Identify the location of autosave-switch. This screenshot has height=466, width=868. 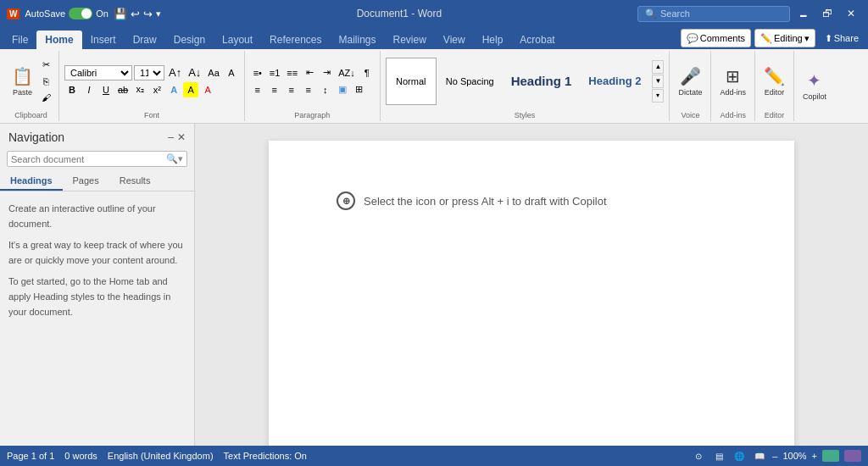
(81, 14).